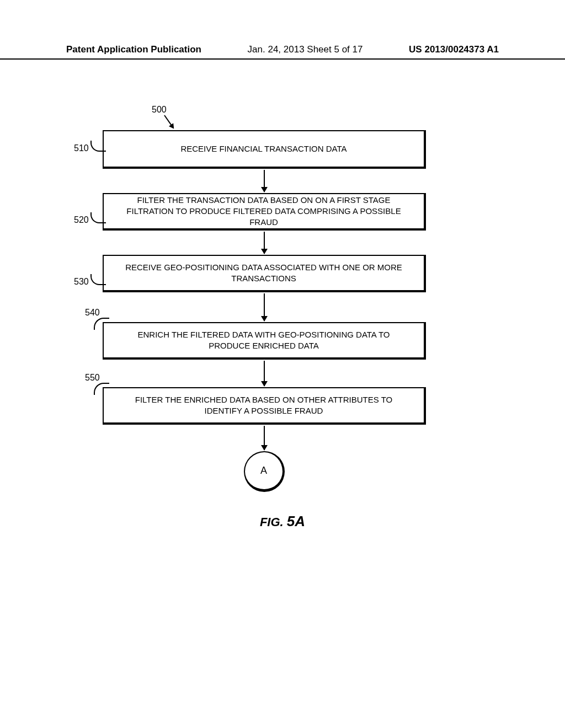  Describe the element at coordinates (82, 220) in the screenshot. I see `ref-520: 520` at that location.